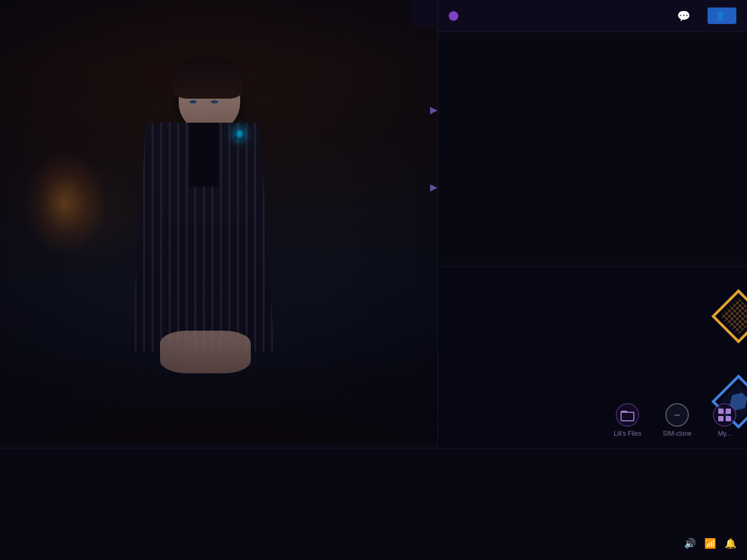 The height and width of the screenshot is (560, 747). Describe the element at coordinates (710, 543) in the screenshot. I see `system-tray: 🔊 📶 🔔` at that location.